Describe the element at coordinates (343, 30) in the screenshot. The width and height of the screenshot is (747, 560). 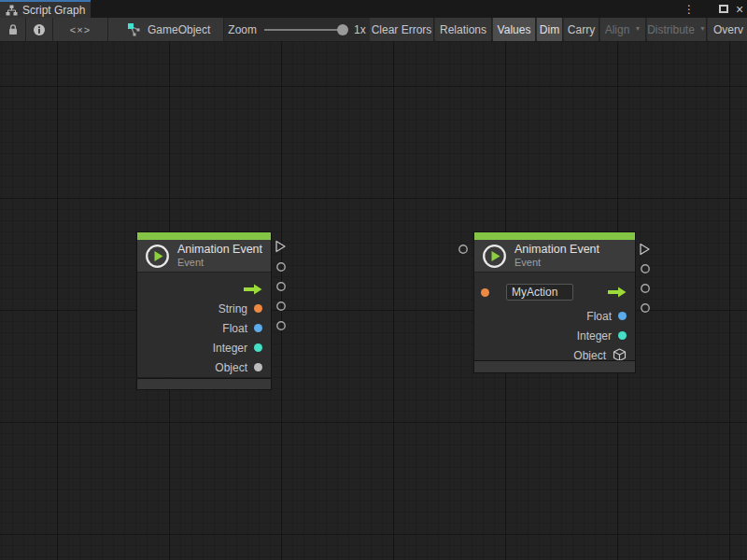
I see `zoom-slider-knob` at that location.